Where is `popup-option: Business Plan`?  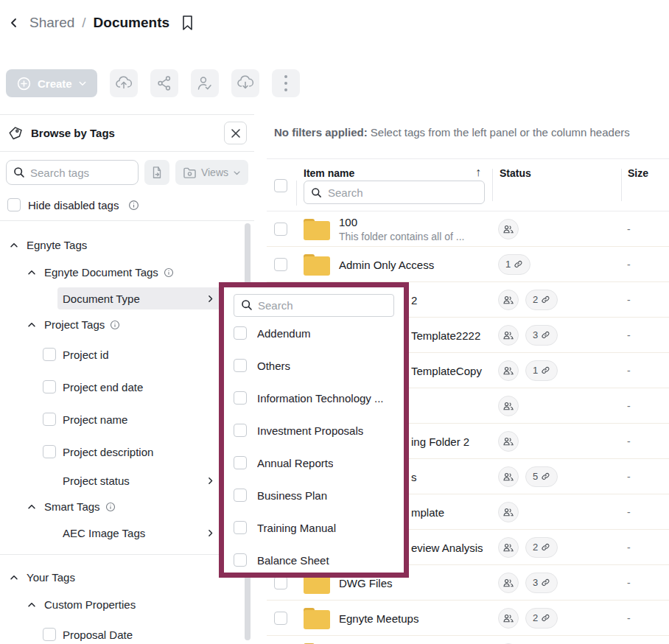
popup-option: Business Plan is located at coordinates (314, 495).